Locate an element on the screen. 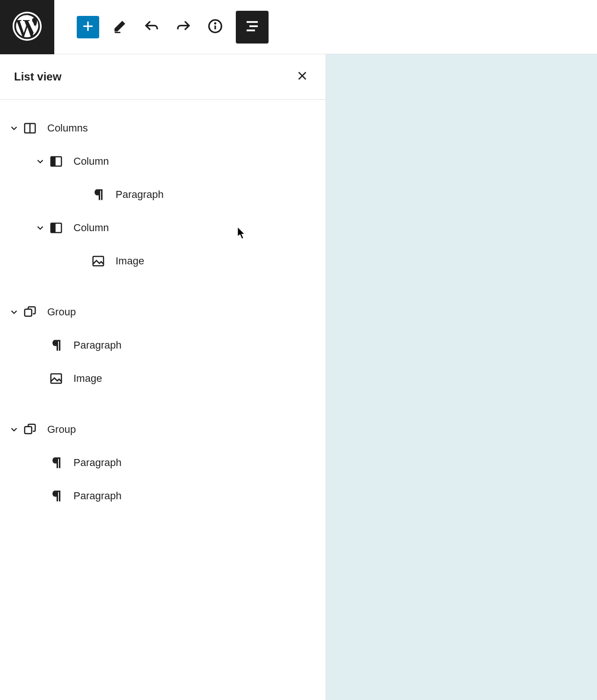 This screenshot has width=597, height=700. wordpress-logo-icon is located at coordinates (27, 27).